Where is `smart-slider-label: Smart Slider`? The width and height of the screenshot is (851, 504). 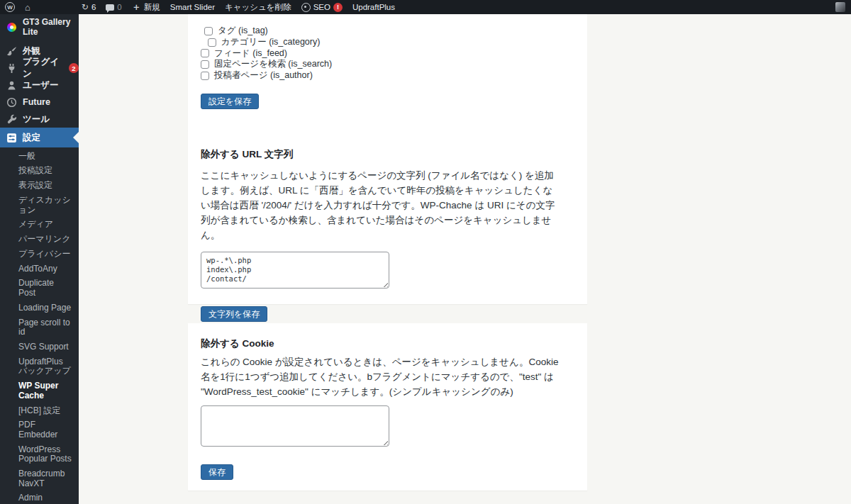 smart-slider-label: Smart Slider is located at coordinates (193, 7).